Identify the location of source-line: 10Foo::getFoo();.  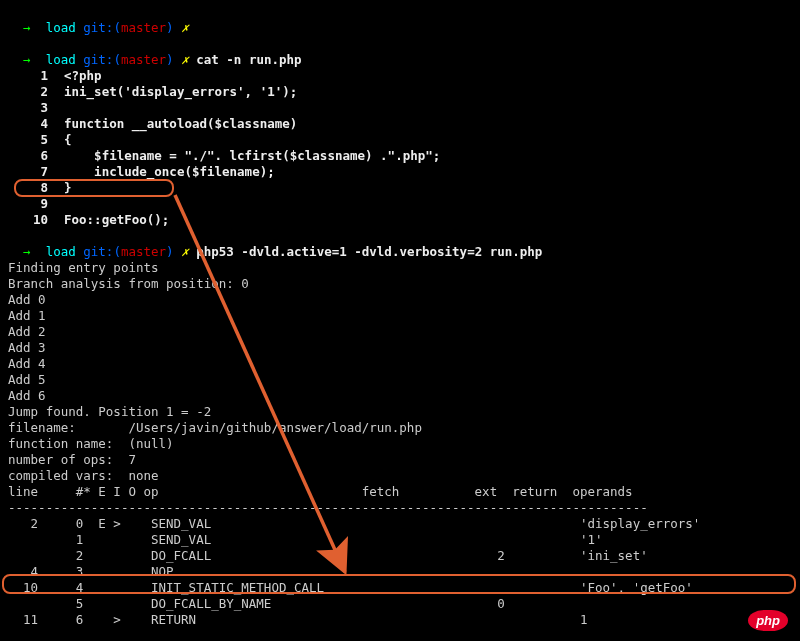
(400, 220).